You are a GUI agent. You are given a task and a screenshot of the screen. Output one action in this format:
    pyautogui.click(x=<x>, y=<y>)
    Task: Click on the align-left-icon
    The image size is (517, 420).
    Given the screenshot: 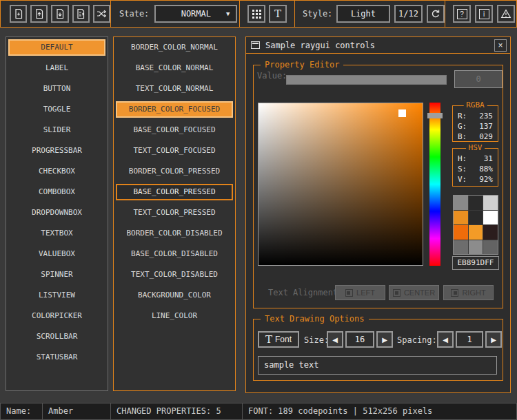 What is the action you would take?
    pyautogui.click(x=349, y=293)
    